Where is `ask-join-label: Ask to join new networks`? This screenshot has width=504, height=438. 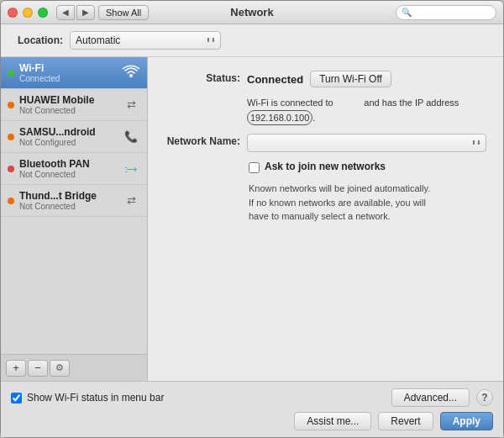
ask-join-label: Ask to join new networks is located at coordinates (325, 166).